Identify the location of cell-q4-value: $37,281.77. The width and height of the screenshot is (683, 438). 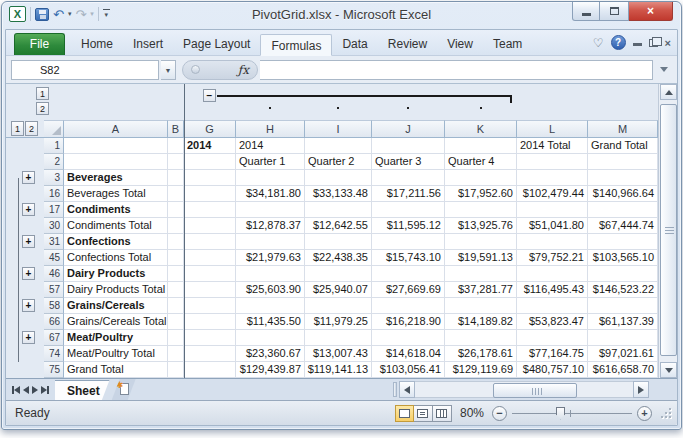
(481, 290).